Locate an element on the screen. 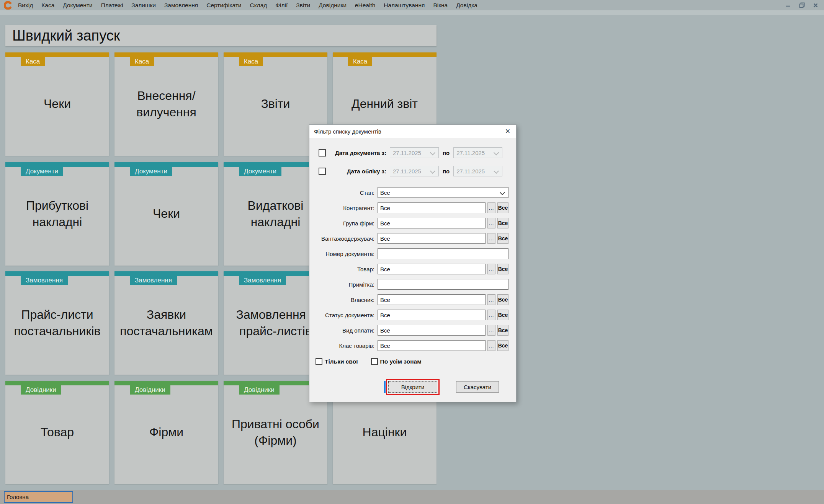 The height and width of the screenshot is (504, 824). checkbox-account-date is located at coordinates (322, 171).